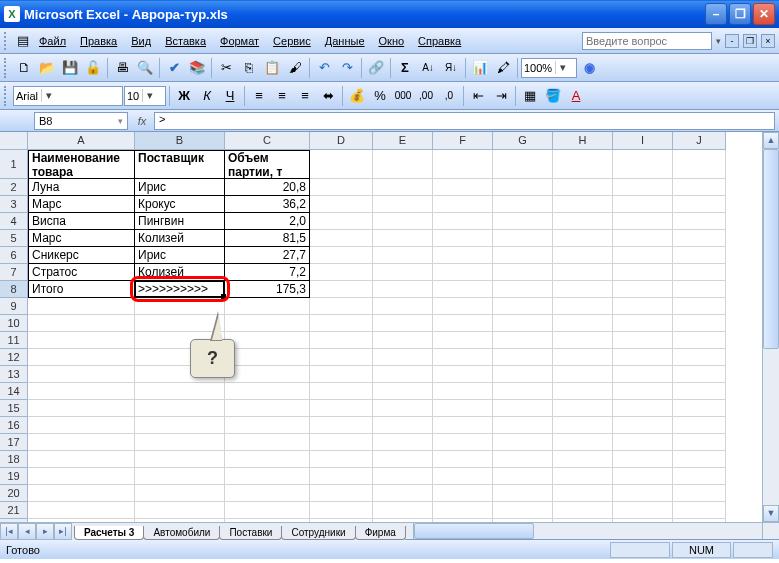 The width and height of the screenshot is (779, 563). What do you see at coordinates (523, 358) in the screenshot?
I see `cell-G12` at bounding box center [523, 358].